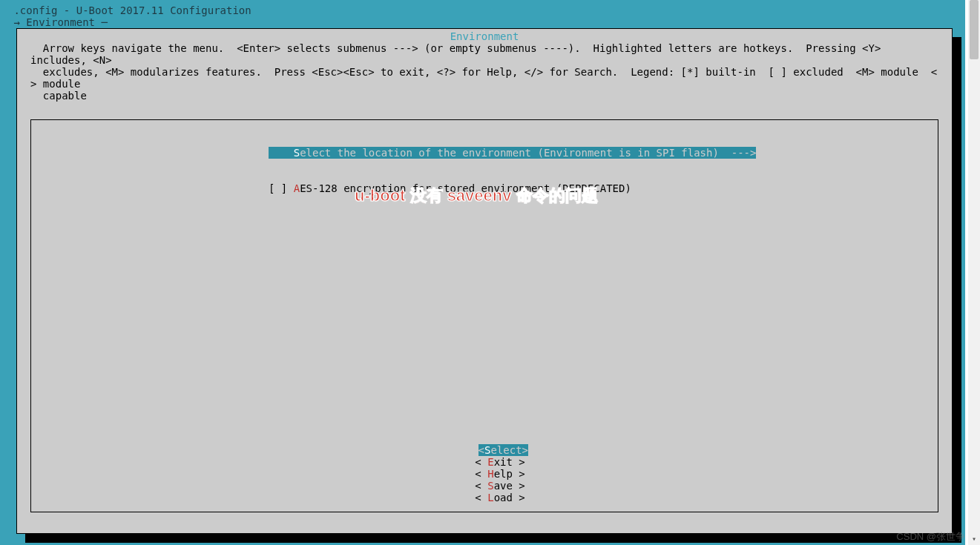 The height and width of the screenshot is (545, 980). Describe the element at coordinates (482, 22) in the screenshot. I see `breadcrumb: → Environment ─` at that location.